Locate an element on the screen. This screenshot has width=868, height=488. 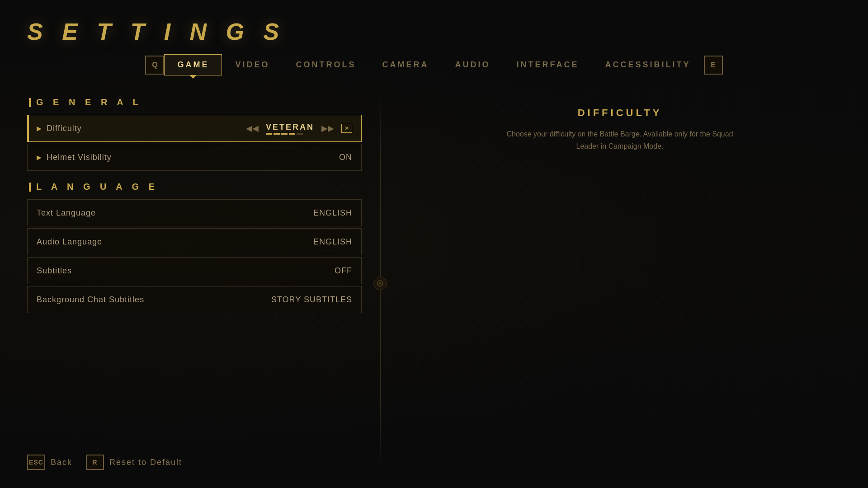
background-chat-subtitles-row: Background Chat Subtitles STORY SUBTITLE… is located at coordinates (194, 300).